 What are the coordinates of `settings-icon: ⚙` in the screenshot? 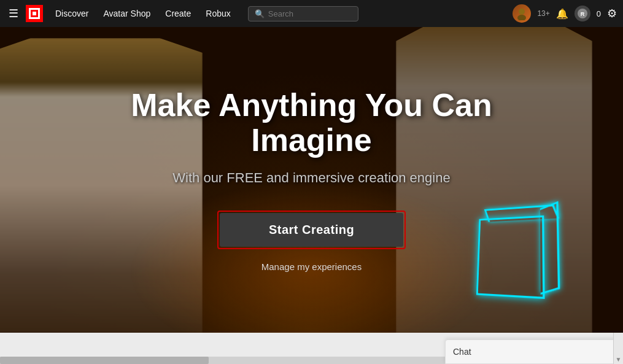 It's located at (612, 14).